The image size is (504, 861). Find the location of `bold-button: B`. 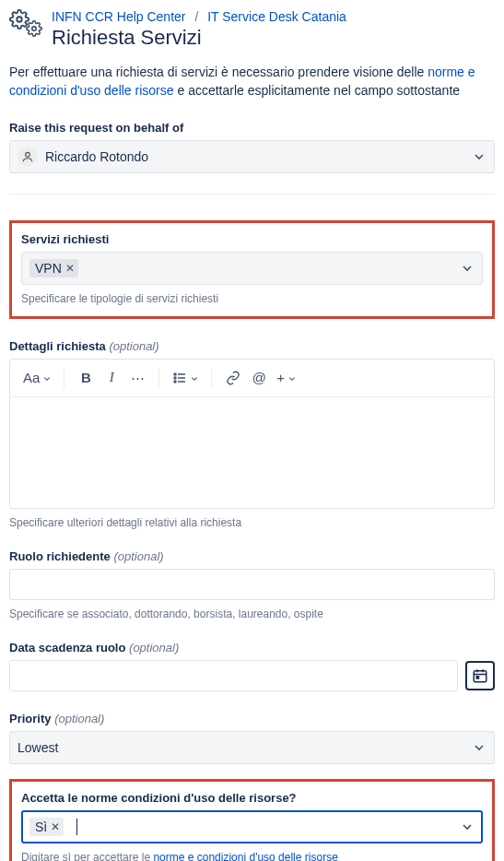

bold-button: B is located at coordinates (86, 378).